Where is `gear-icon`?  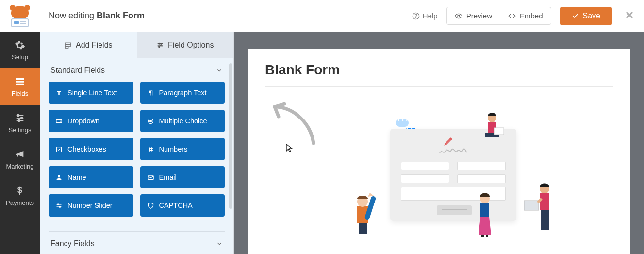 gear-icon is located at coordinates (20, 45).